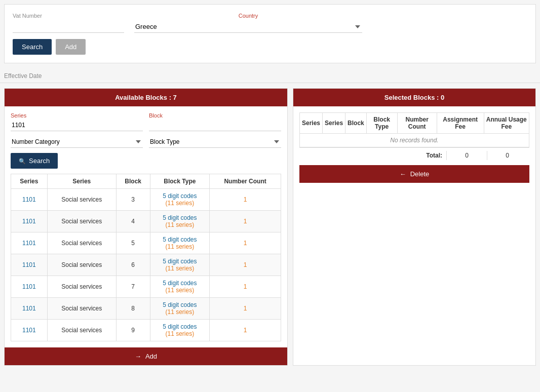  What do you see at coordinates (414, 155) in the screenshot?
I see `totals-row: Total: 0 0` at bounding box center [414, 155].